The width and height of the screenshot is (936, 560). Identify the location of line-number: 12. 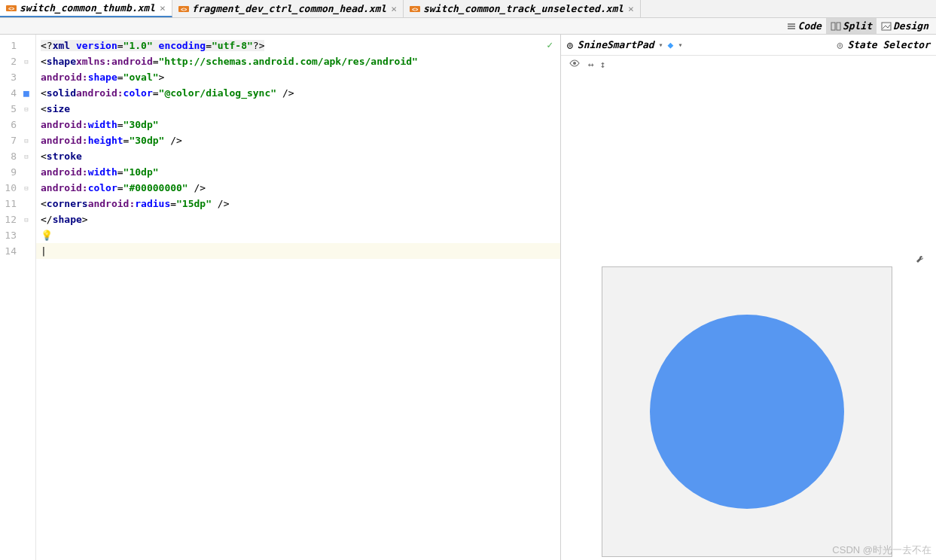
(11, 220).